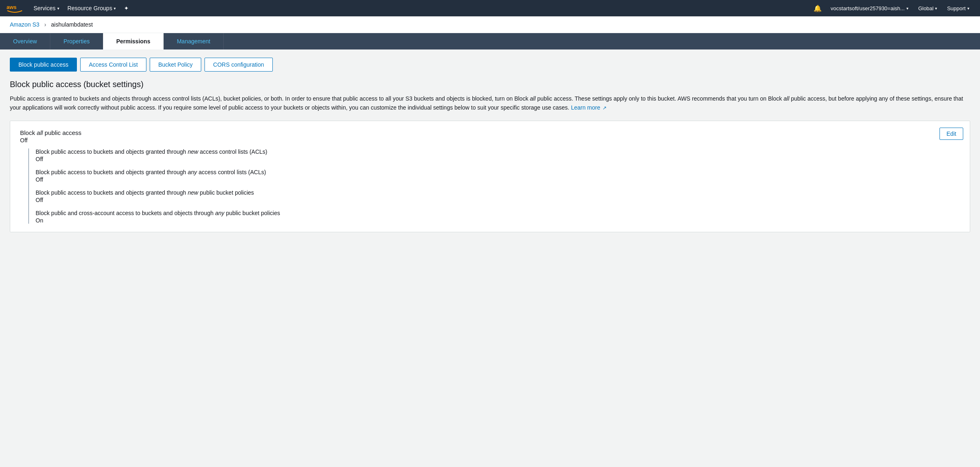 The image size is (980, 467). Describe the element at coordinates (498, 213) in the screenshot. I see `nested-item-3-title: Block public and cross-account access to…` at that location.